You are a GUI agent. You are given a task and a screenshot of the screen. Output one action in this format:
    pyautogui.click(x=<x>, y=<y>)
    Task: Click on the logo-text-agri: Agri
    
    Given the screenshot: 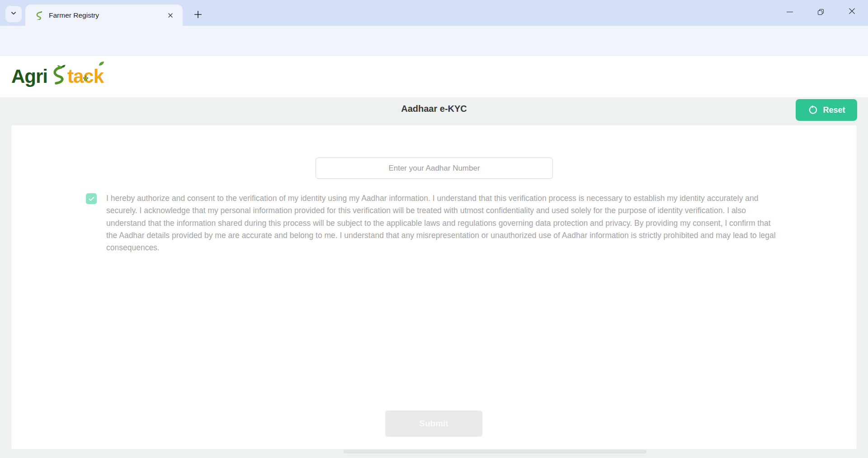 What is the action you would take?
    pyautogui.click(x=29, y=76)
    